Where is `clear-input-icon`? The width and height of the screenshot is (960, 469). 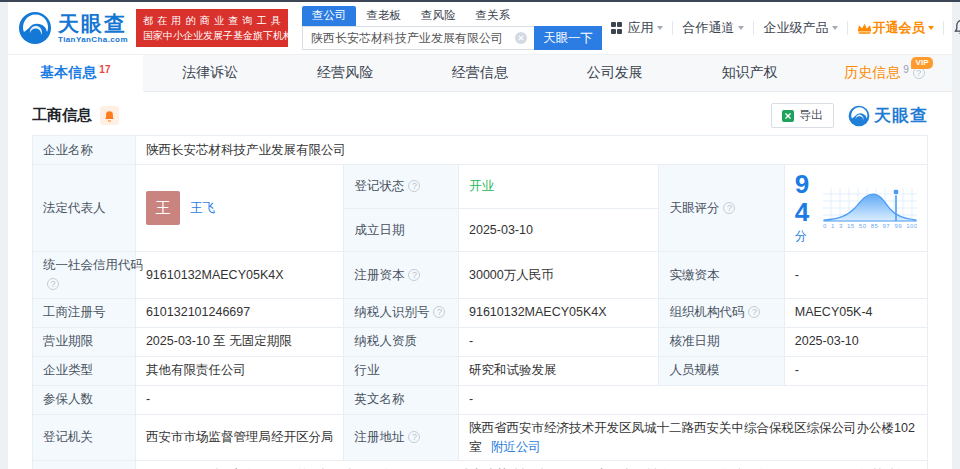
clear-input-icon is located at coordinates (521, 38).